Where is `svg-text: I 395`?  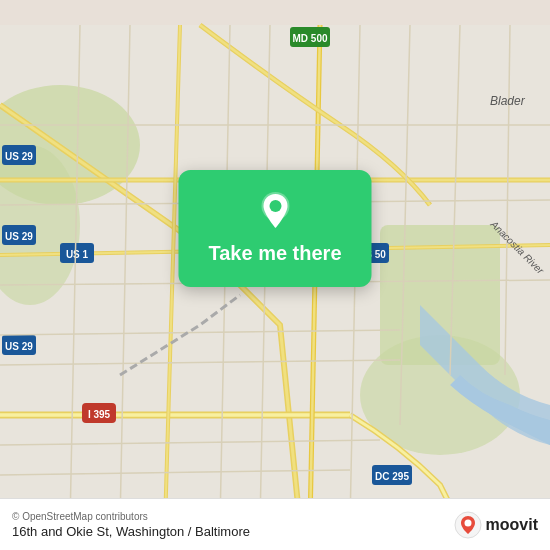 svg-text: I 395 is located at coordinates (100, 414).